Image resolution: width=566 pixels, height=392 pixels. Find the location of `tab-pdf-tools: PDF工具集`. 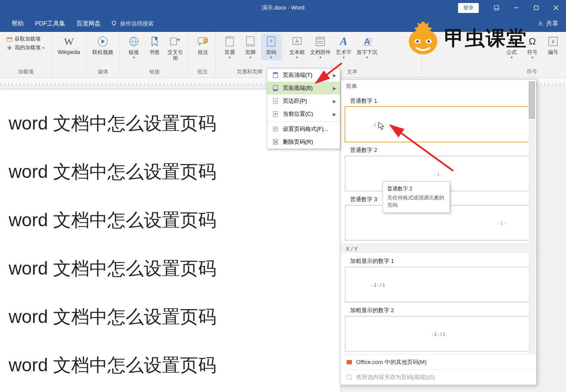

tab-pdf-tools: PDF工具集 is located at coordinates (50, 24).